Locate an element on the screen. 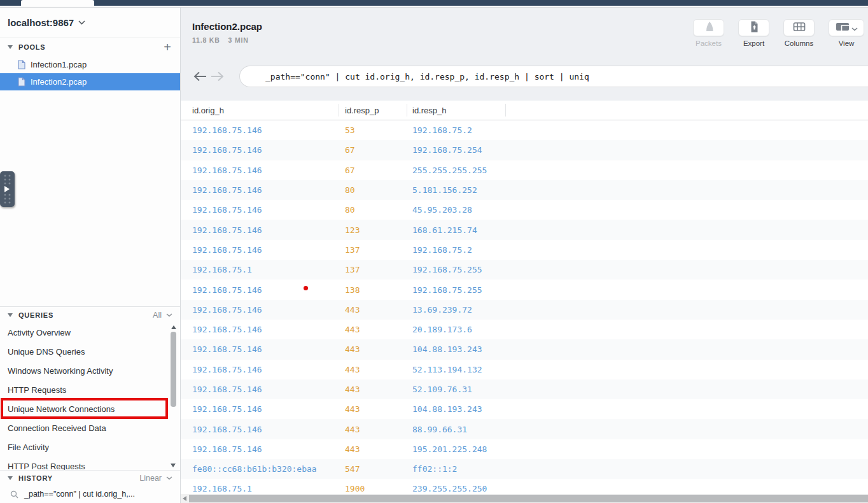 The image size is (868, 503). query-list-item: File Activity is located at coordinates (90, 447).